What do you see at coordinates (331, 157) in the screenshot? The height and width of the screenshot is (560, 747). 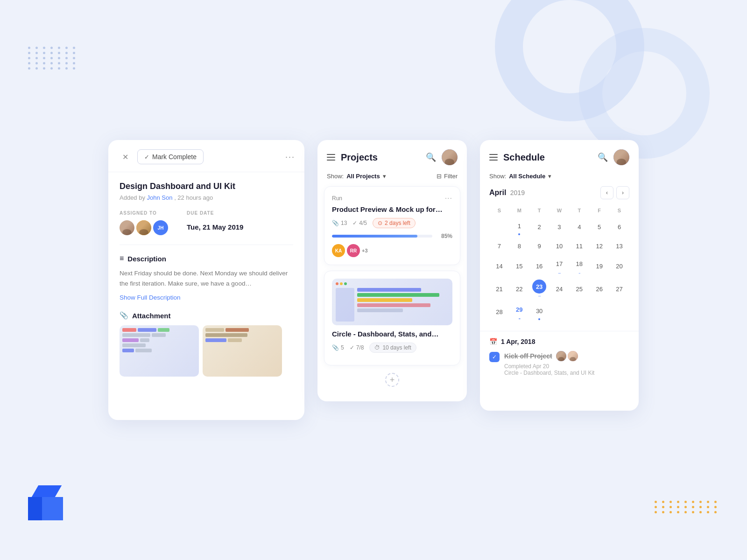 I see `hamburger-icon` at bounding box center [331, 157].